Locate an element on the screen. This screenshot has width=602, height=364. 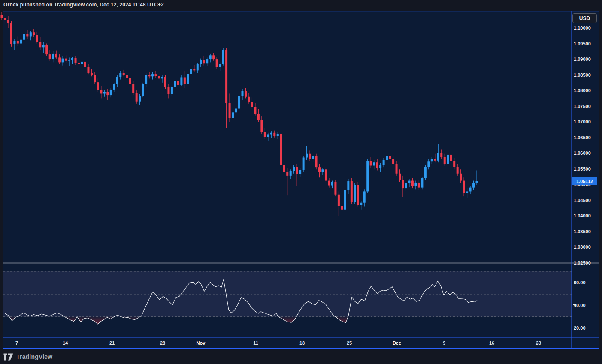
time-tick-label: 23 is located at coordinates (538, 343).